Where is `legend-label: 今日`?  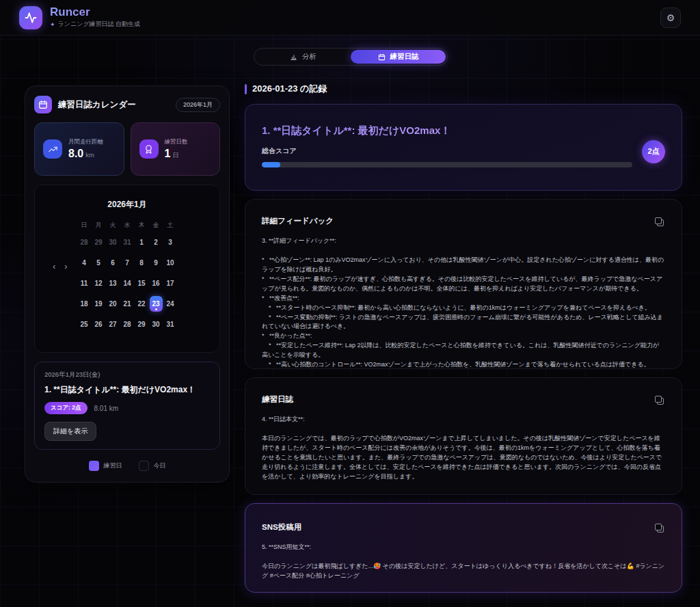
legend-label: 今日 is located at coordinates (160, 466).